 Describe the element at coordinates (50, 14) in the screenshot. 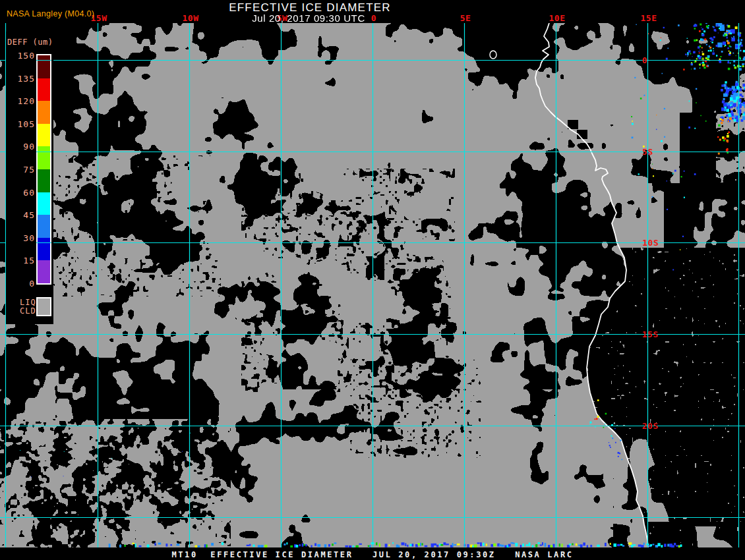

I see `nasa-langley-credit: NASA Langley (M04.0)` at that location.